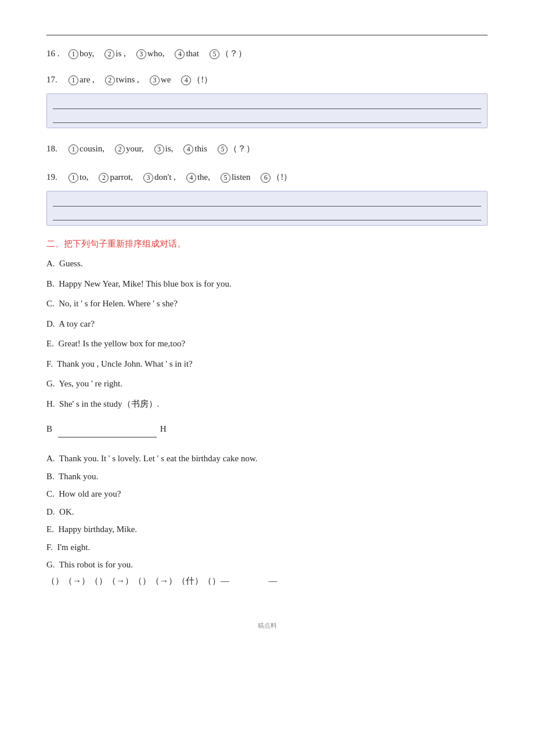 The width and height of the screenshot is (534, 756). I want to click on q19-item1: 1to,, so click(78, 178).